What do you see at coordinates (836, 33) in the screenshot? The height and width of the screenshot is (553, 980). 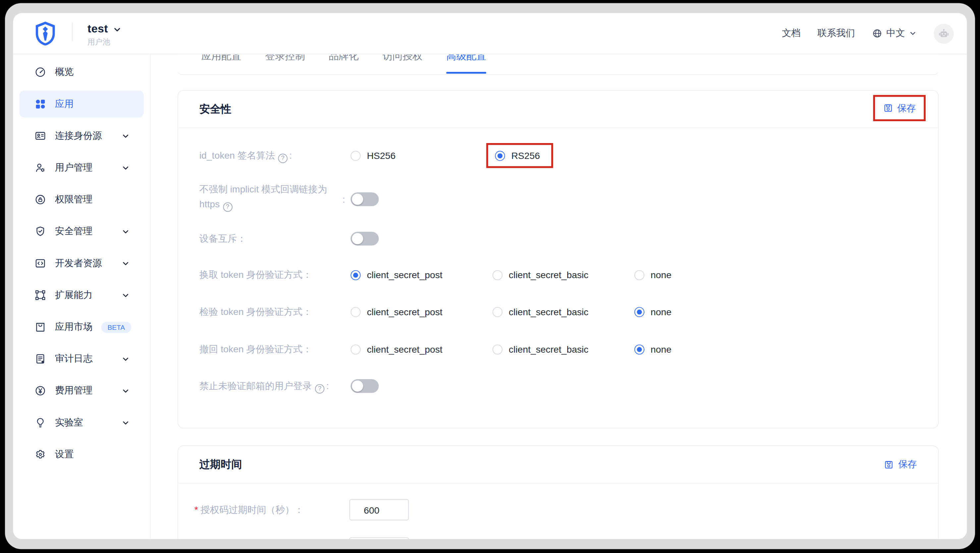 I see `contact-link: 联系我们` at bounding box center [836, 33].